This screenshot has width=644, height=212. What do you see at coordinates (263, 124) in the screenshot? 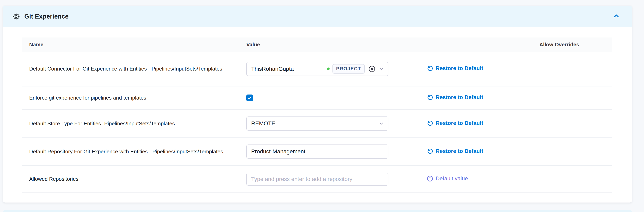
I see `selected-store-type: REMOTE` at bounding box center [263, 124].